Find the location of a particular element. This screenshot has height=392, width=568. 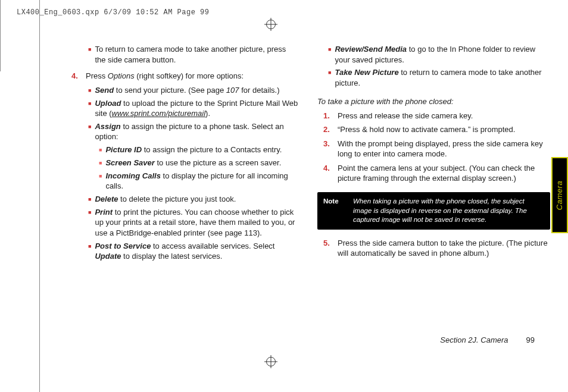

step-number: 3. is located at coordinates (329, 149).